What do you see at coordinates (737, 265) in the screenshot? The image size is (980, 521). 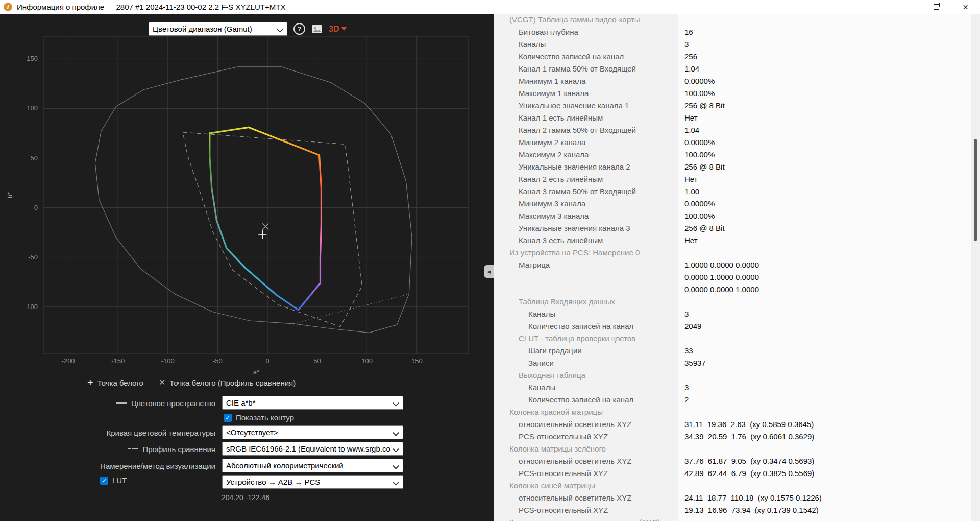 I see `table-row: Матрица1.0000 0.0000 0.0000` at bounding box center [737, 265].